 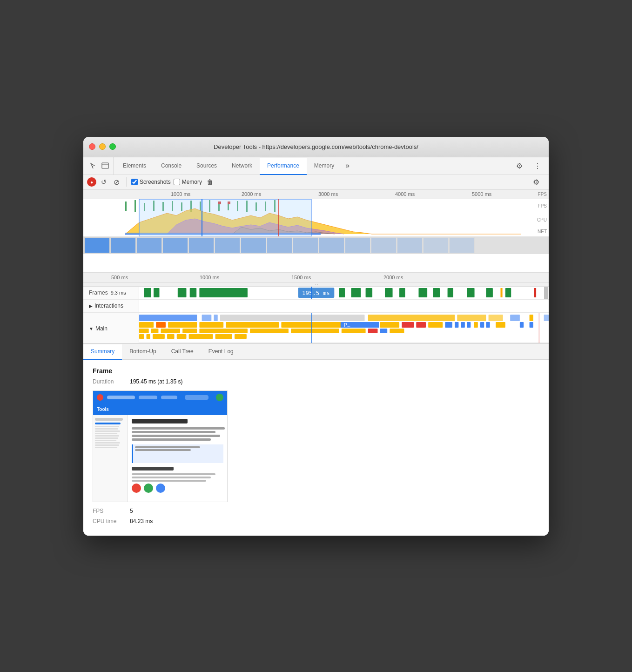 What do you see at coordinates (207, 167) in the screenshot?
I see `tab-sources: Sources` at bounding box center [207, 167].